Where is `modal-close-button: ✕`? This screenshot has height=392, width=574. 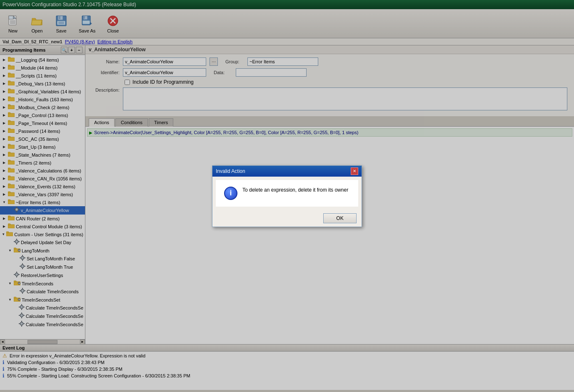 modal-close-button: ✕ is located at coordinates (354, 171).